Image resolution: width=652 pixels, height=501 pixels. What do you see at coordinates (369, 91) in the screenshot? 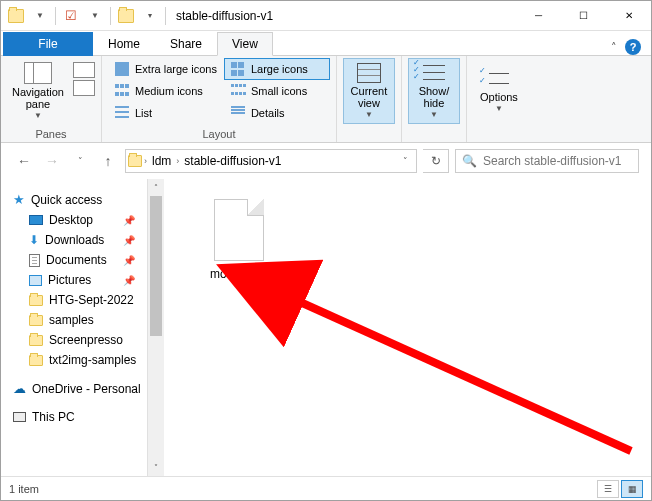
I see `current-view-button: Current view ▼` at bounding box center [369, 91].